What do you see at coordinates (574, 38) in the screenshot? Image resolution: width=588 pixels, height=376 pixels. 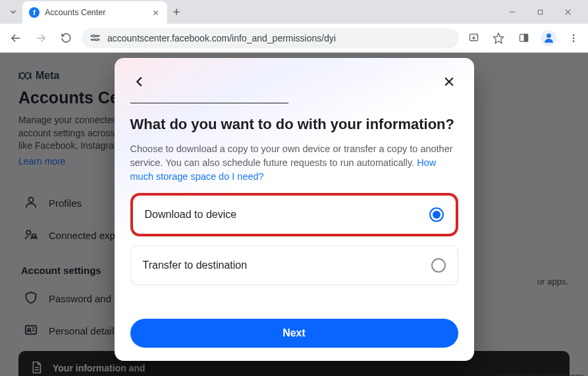 I see `chrome-menu-icon` at bounding box center [574, 38].